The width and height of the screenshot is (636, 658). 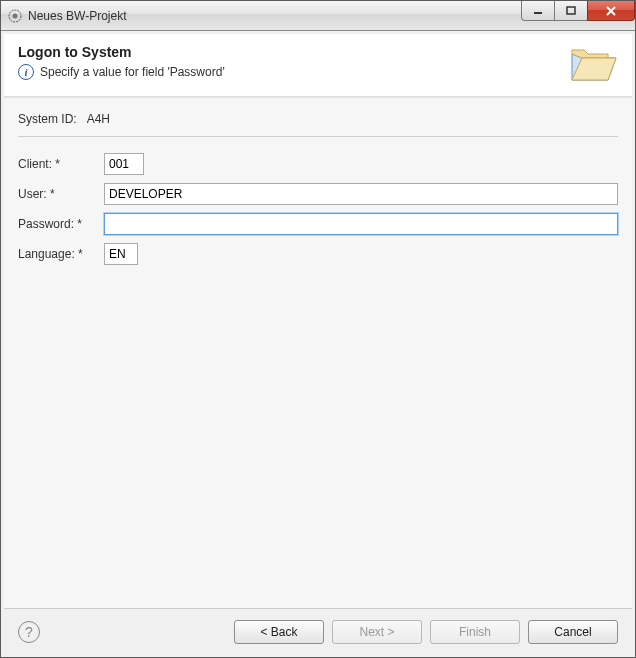 I want to click on minimize-button, so click(x=538, y=11).